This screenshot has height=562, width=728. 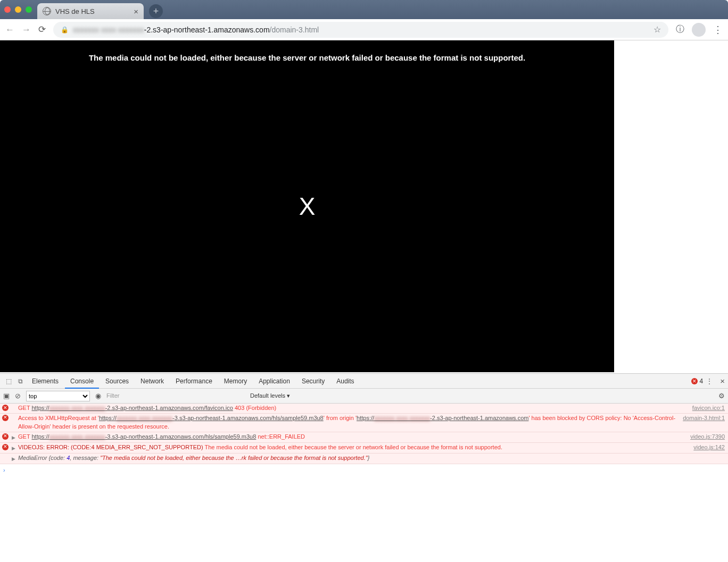 What do you see at coordinates (718, 30) in the screenshot?
I see `browser-menu-button: ⋮` at bounding box center [718, 30].